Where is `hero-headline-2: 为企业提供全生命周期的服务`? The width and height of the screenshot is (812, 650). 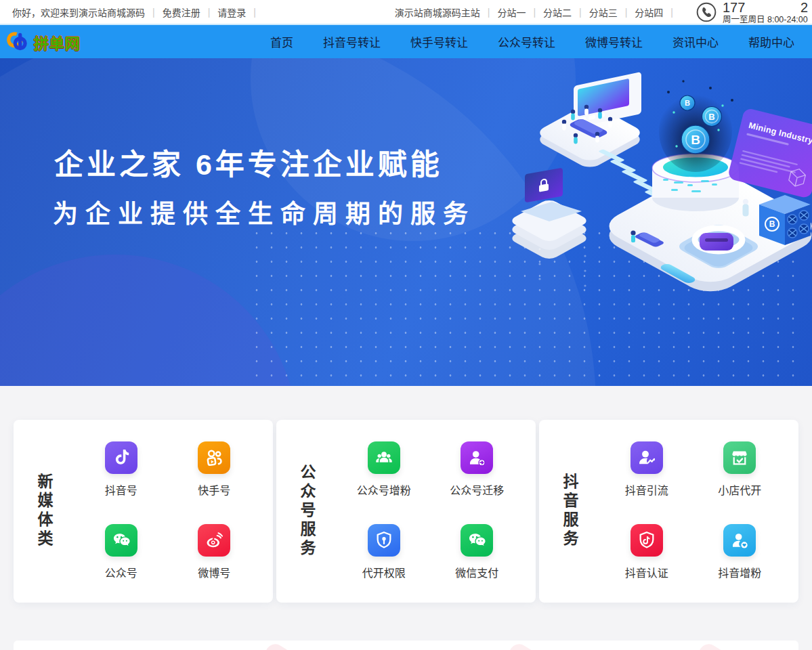 hero-headline-2: 为企业提供全生命周期的服务 is located at coordinates (264, 212).